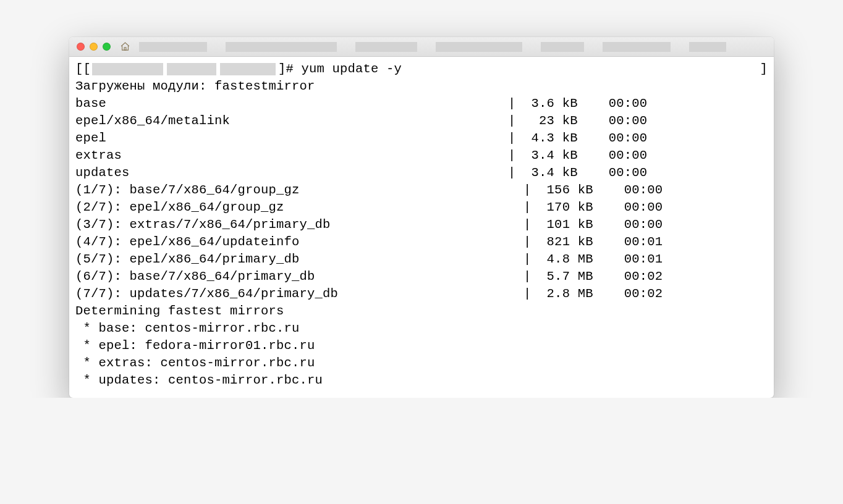 This screenshot has width=843, height=504. Describe the element at coordinates (422, 311) in the screenshot. I see `determining-line: Determining fastest mirrors` at that location.